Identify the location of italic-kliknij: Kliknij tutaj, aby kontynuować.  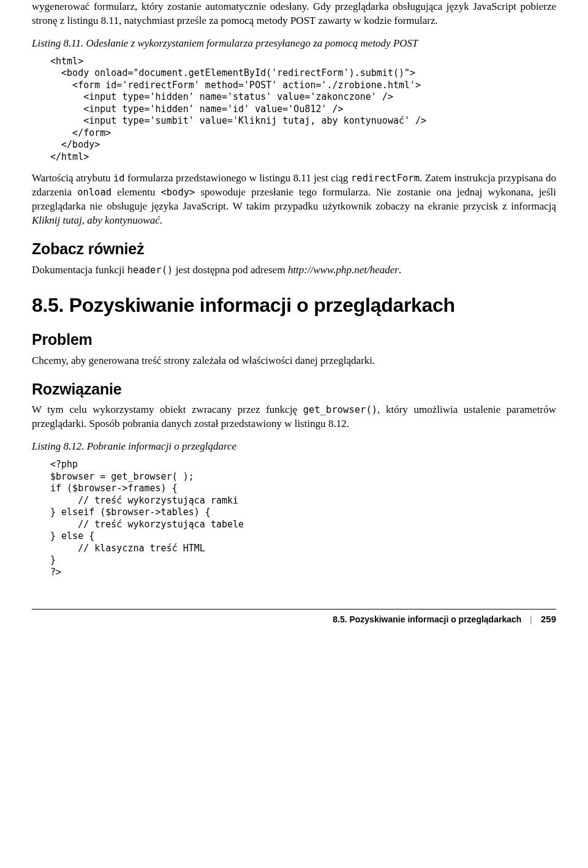
(96, 221).